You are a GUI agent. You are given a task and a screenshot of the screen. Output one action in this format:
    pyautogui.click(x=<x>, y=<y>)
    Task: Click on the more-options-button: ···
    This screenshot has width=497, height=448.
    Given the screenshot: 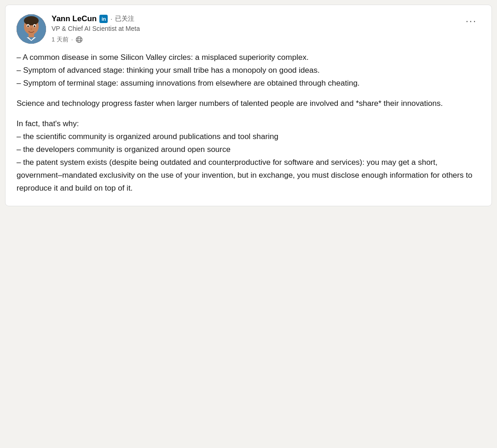 What is the action you would take?
    pyautogui.click(x=471, y=21)
    